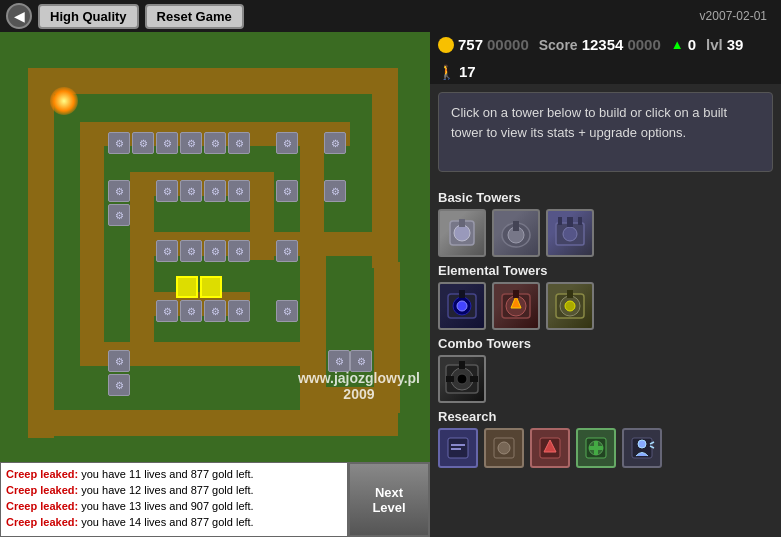 This screenshot has width=781, height=537. I want to click on elemental-tower-1-icon, so click(462, 306).